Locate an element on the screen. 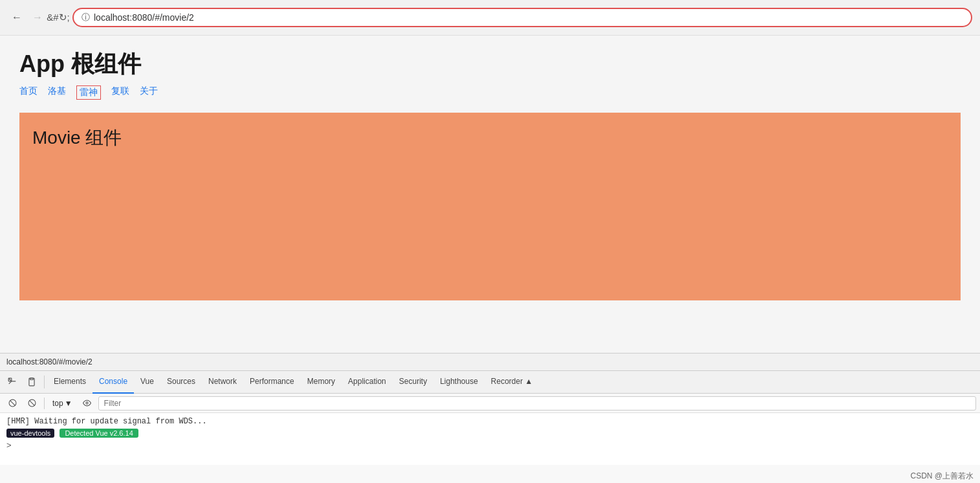 The height and width of the screenshot is (483, 980). url-text: localhost:8080/#/movie/2 is located at coordinates (144, 17).